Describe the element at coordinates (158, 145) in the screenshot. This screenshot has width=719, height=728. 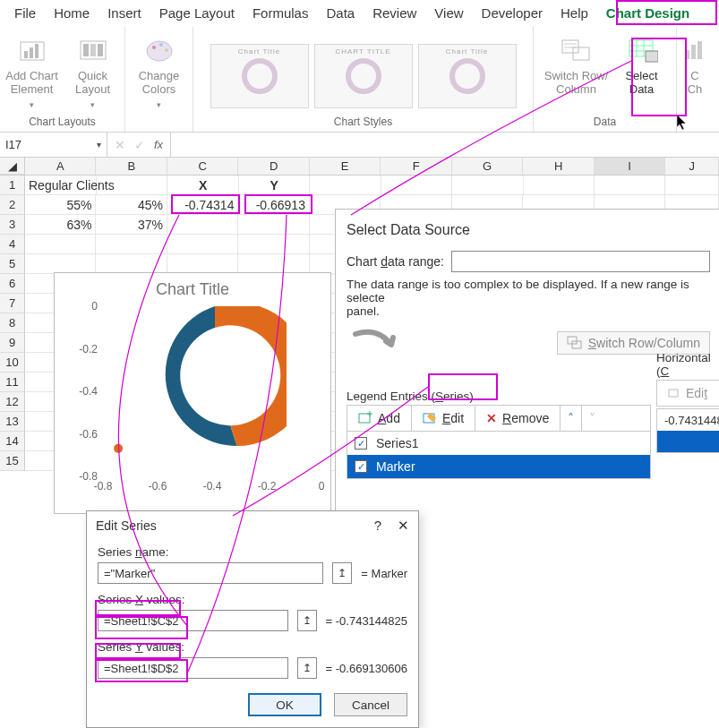
I see `fx-icon: fx` at that location.